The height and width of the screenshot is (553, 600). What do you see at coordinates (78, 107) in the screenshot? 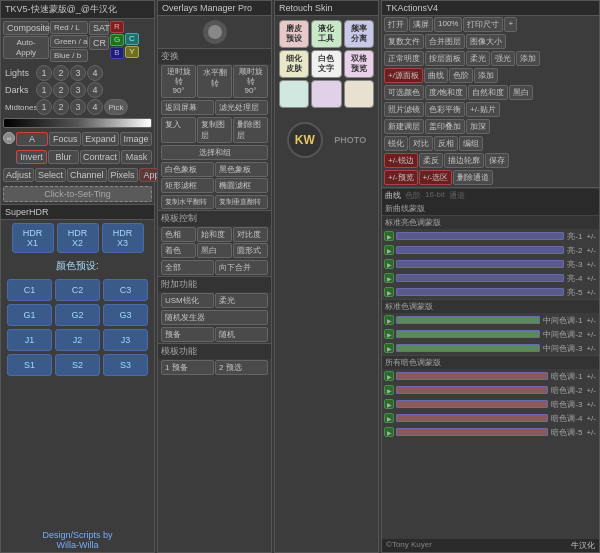
I see `mid-3: 3` at bounding box center [78, 107].